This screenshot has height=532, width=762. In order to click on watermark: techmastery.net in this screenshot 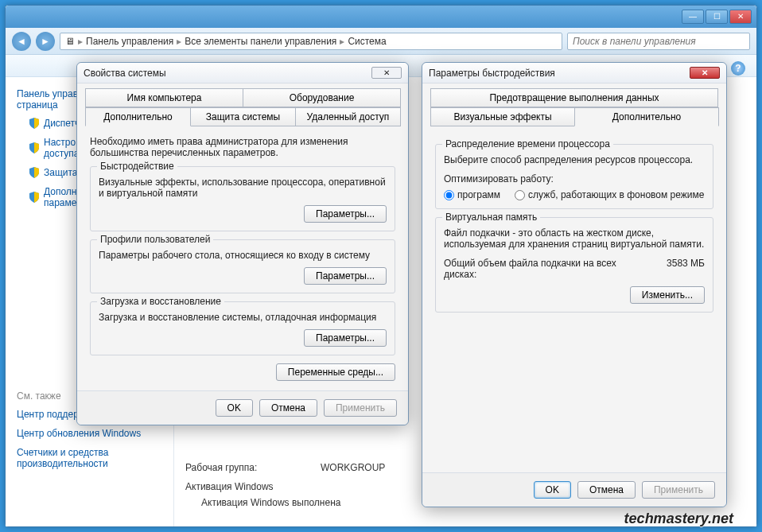, I will do `click(679, 518)`.